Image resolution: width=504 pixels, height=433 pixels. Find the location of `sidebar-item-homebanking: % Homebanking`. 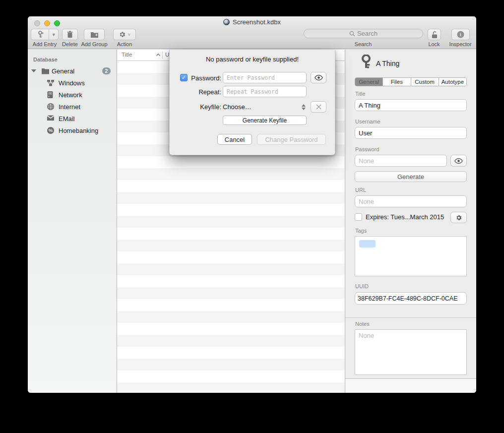

sidebar-item-homebanking: % Homebanking is located at coordinates (72, 130).